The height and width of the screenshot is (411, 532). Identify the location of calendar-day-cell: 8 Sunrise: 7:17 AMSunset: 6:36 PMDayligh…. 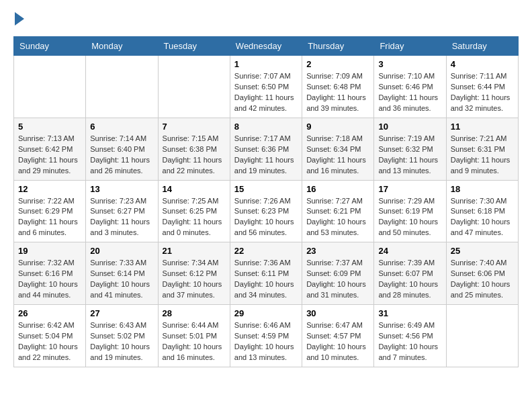
(266, 149).